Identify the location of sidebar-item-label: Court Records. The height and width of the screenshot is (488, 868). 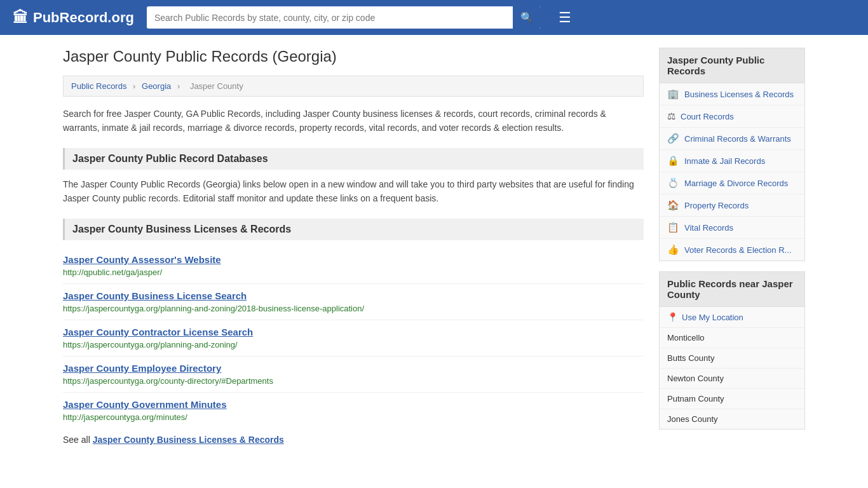
(707, 117).